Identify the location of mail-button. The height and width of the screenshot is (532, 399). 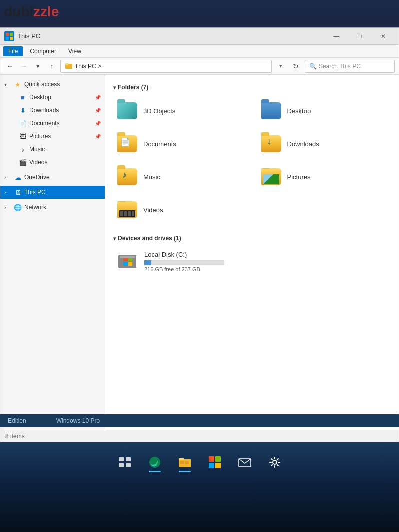
(245, 462).